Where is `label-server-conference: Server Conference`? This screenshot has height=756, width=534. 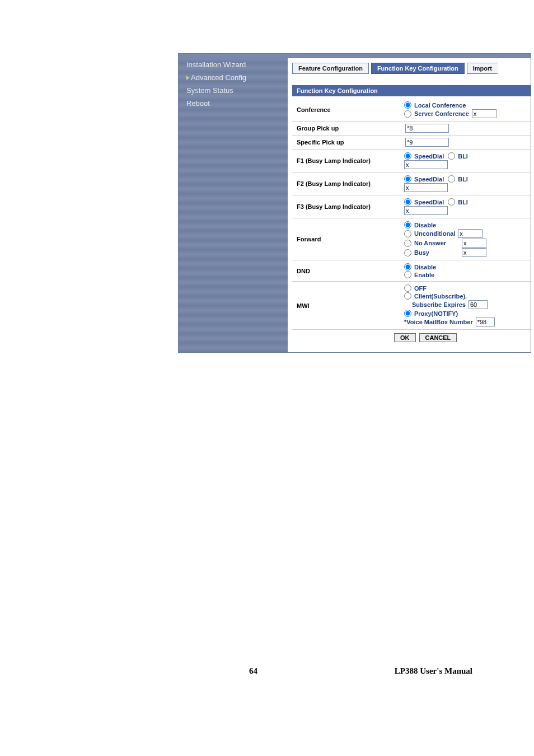 label-server-conference: Server Conference is located at coordinates (442, 114).